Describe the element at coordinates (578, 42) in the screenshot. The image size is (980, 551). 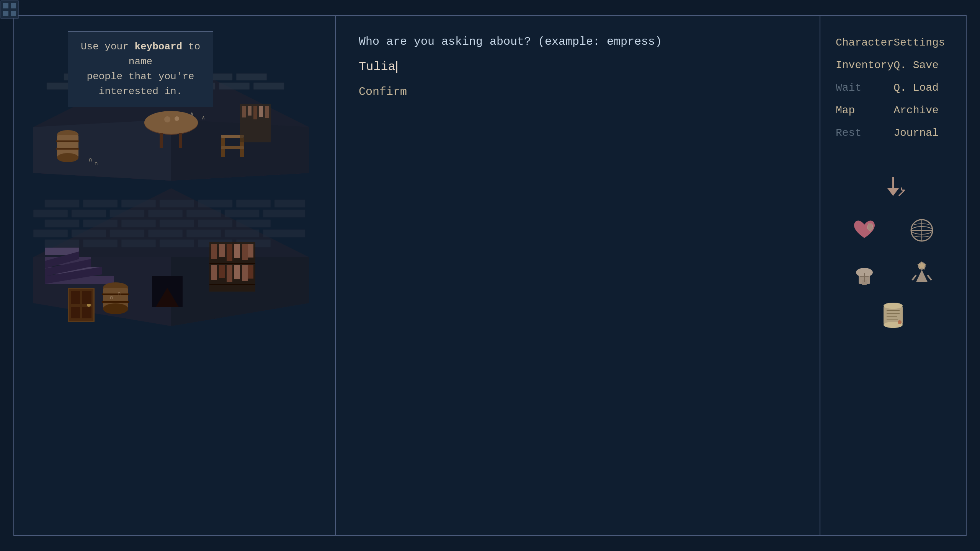
I see `query-prompt: Who are you asking about? (example: empr…` at that location.